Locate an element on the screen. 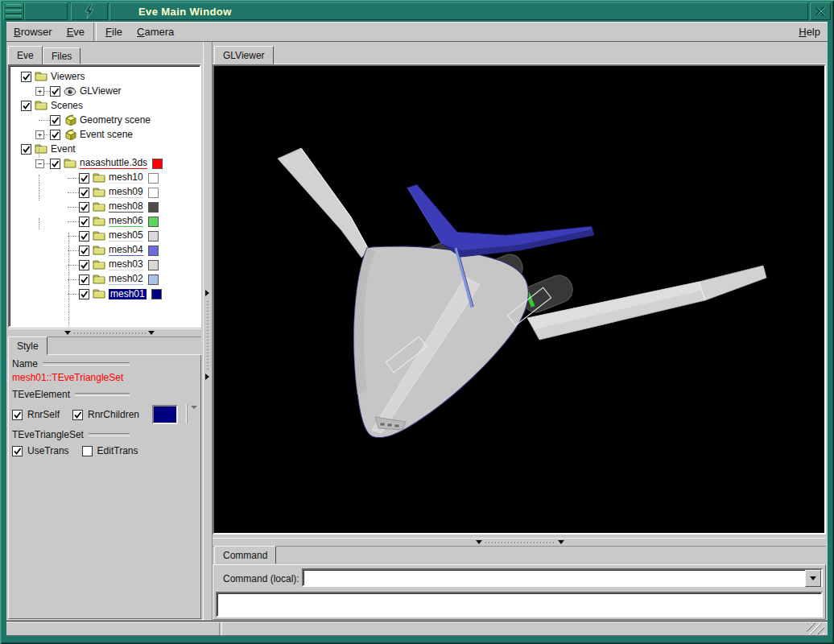 The width and height of the screenshot is (834, 644). resize-grip is located at coordinates (815, 629).